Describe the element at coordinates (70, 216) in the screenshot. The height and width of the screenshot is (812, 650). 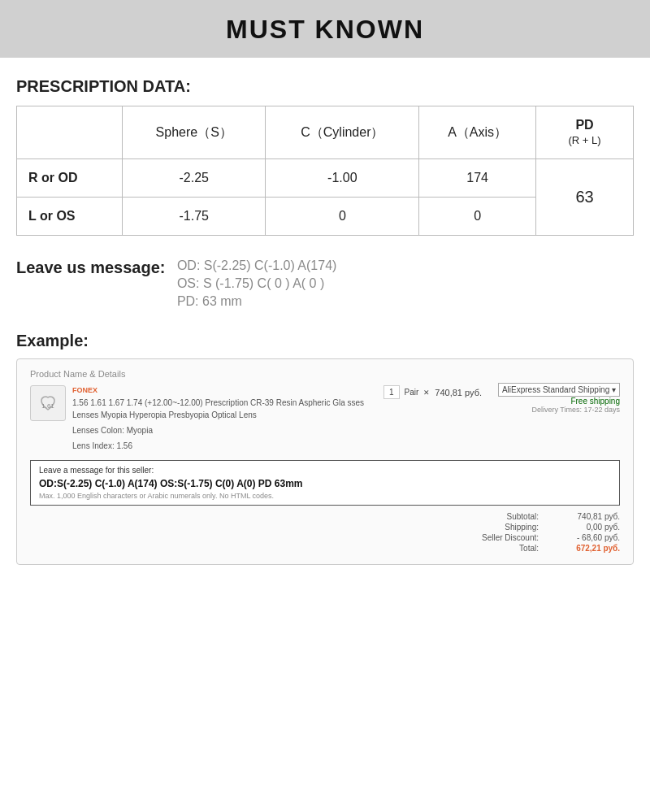
I see `row-label-os: L or OS` at that location.